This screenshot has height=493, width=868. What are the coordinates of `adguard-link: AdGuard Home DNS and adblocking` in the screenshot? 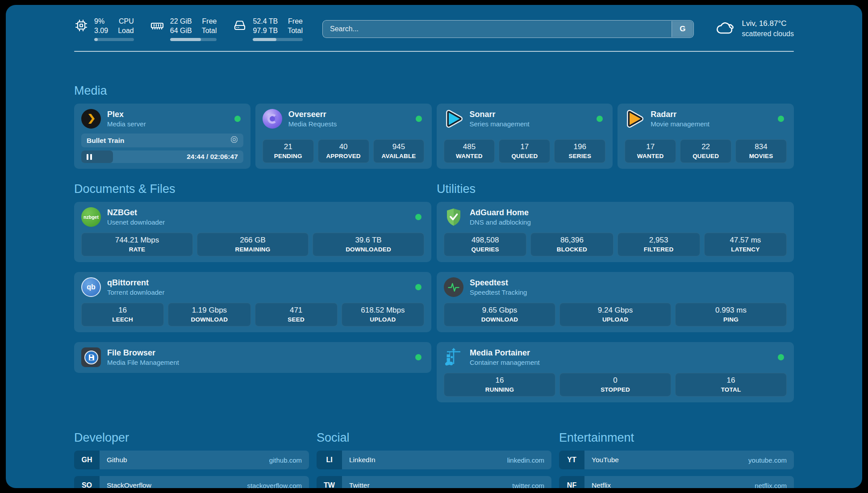 It's located at (615, 217).